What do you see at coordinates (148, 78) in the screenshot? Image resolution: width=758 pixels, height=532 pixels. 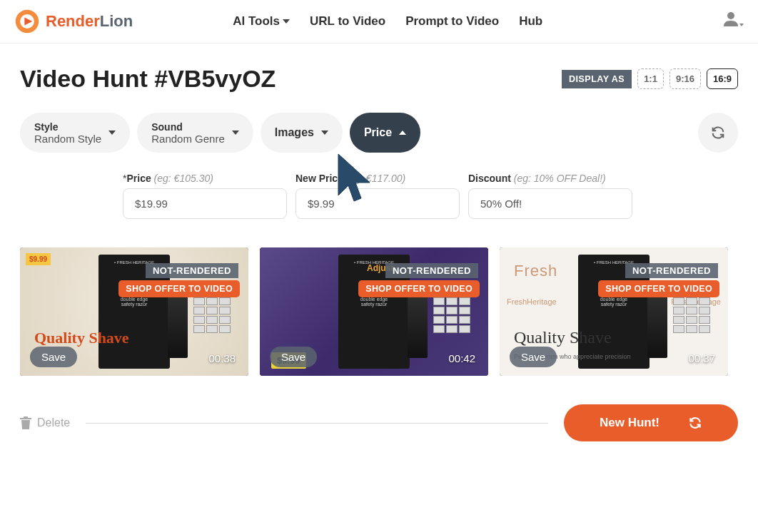 I see `page-title: Video Hunt #VB5vyOZ` at bounding box center [148, 78].